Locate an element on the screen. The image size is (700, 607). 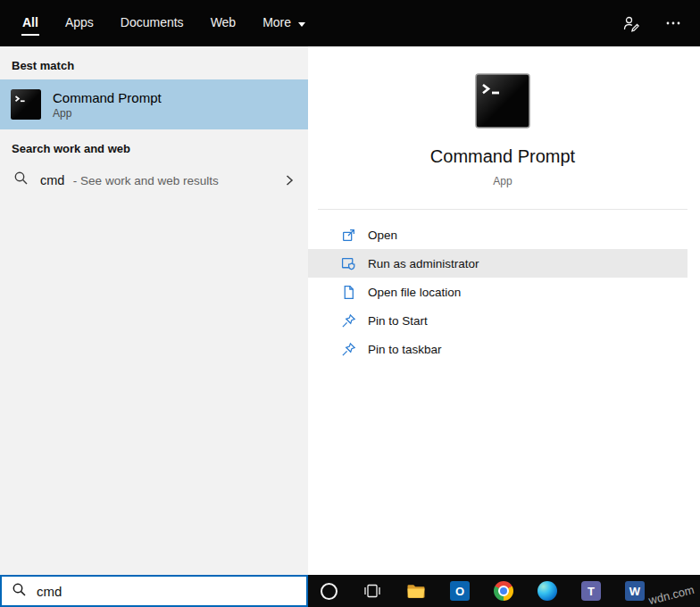
best-match-title: Command Prompt is located at coordinates (107, 98).